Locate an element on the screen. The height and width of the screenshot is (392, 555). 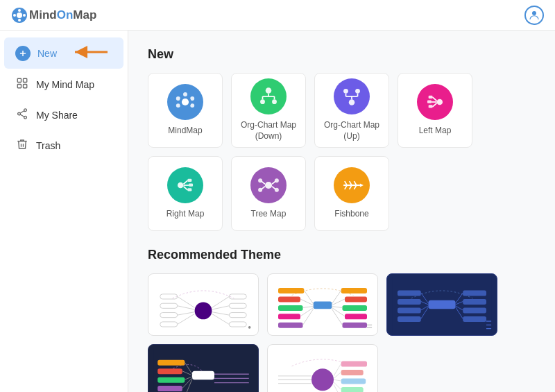
sidebar-item-trash: Trash is located at coordinates (64, 146).